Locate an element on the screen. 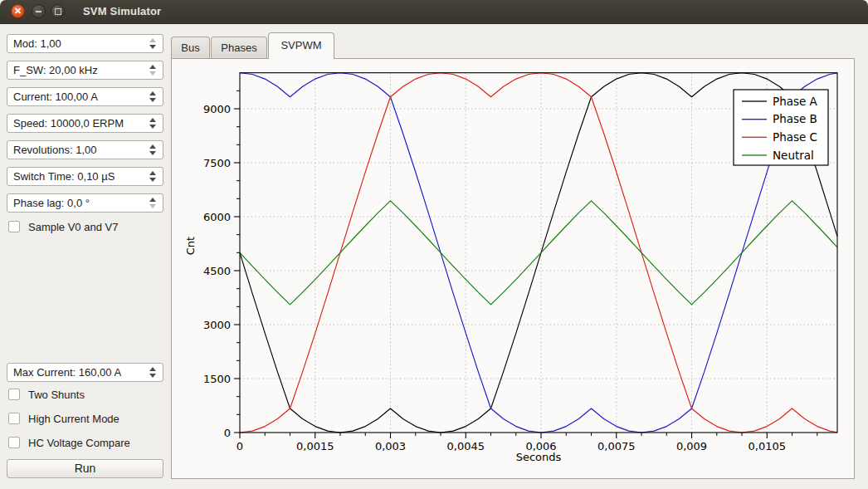  maximize-icon is located at coordinates (58, 12).